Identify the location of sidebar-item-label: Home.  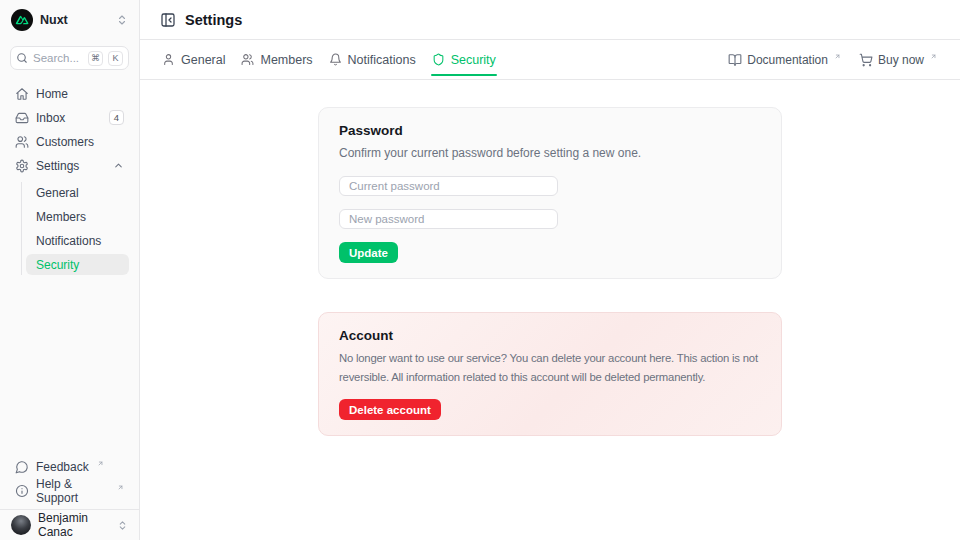
(80, 94).